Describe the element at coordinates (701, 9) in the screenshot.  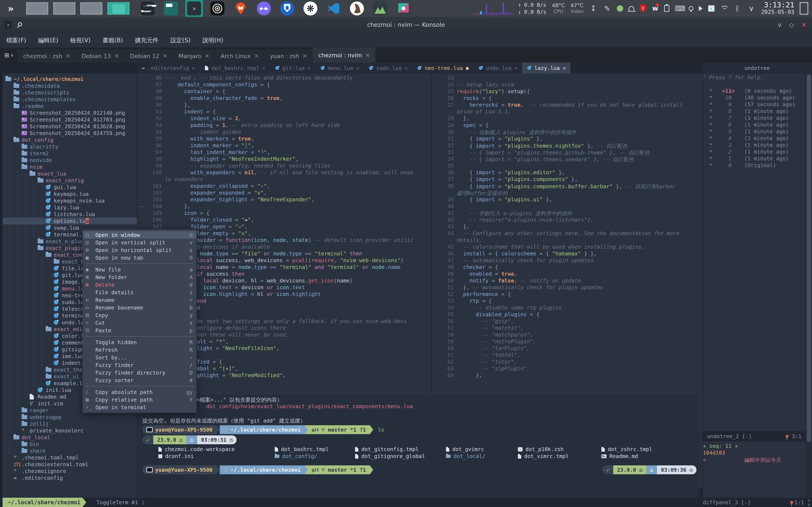
I see `volume-icon` at that location.